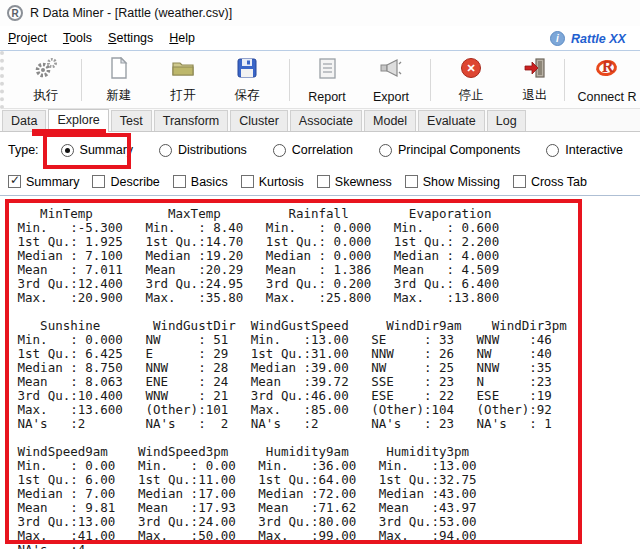 This screenshot has width=640, height=549. What do you see at coordinates (24, 150) in the screenshot?
I see `type-label: Type:` at bounding box center [24, 150].